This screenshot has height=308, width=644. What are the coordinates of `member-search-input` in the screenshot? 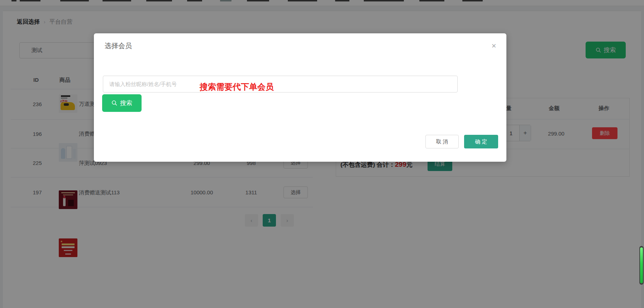 It's located at (280, 84).